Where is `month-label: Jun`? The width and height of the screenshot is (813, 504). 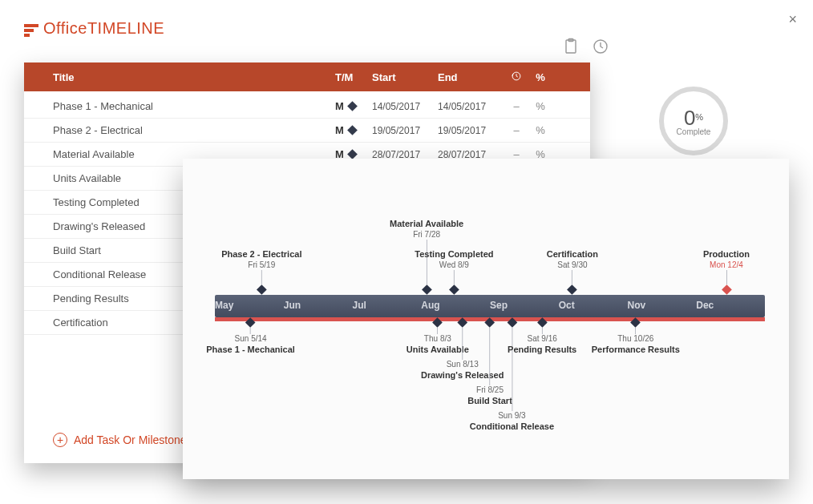 month-label: Jun is located at coordinates (292, 305).